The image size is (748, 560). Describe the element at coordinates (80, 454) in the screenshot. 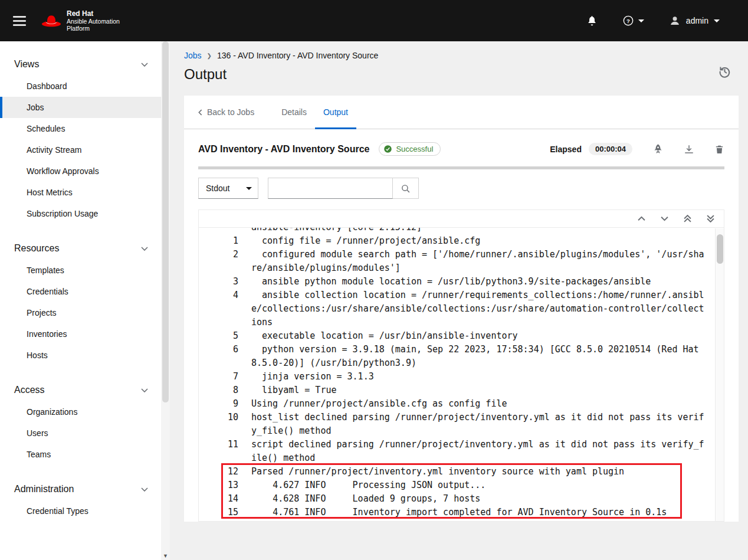

I see `sidebar-item-teams: Teams` at that location.